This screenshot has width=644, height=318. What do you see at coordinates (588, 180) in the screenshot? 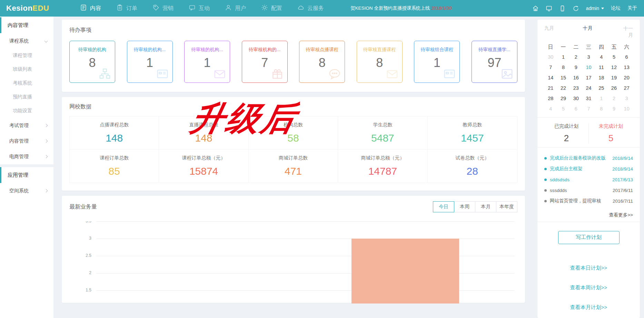
I see `task-item: sddsdsds 2017/6/13` at bounding box center [588, 180].